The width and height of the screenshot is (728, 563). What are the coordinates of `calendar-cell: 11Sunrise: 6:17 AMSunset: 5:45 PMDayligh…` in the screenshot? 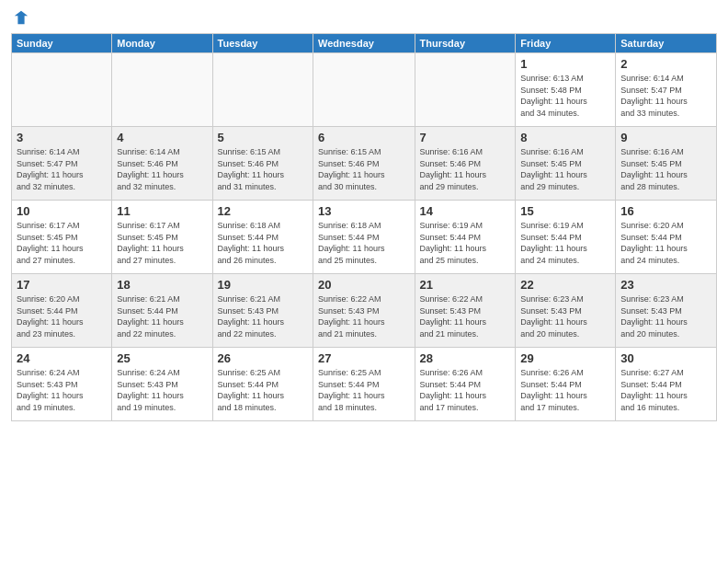 It's located at (162, 237).